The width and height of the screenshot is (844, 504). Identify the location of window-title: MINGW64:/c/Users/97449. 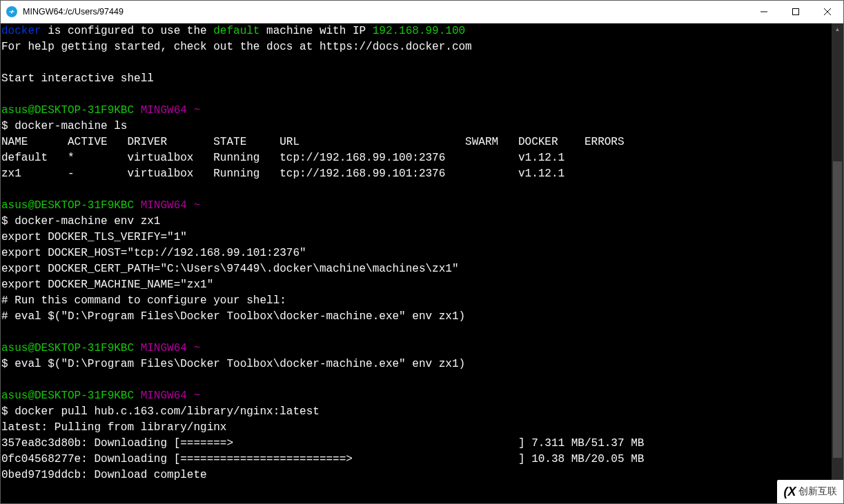
(73, 12).